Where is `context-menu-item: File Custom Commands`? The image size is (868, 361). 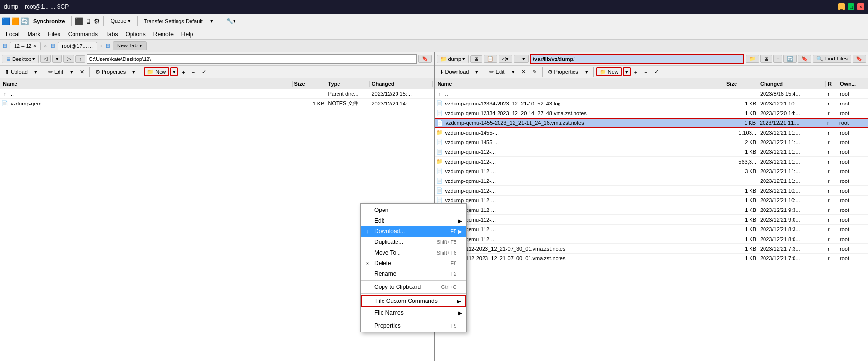
context-menu-item: File Custom Commands is located at coordinates (413, 301).